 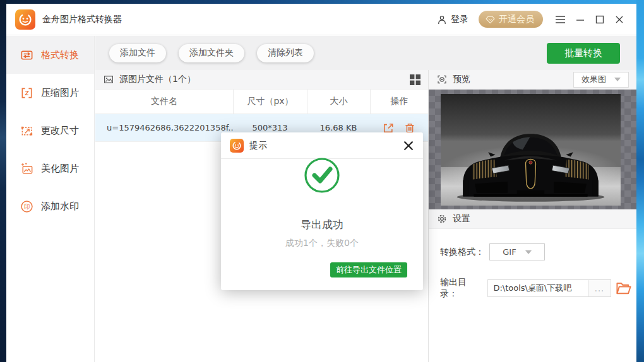 I want to click on login-button: 登录, so click(x=452, y=20).